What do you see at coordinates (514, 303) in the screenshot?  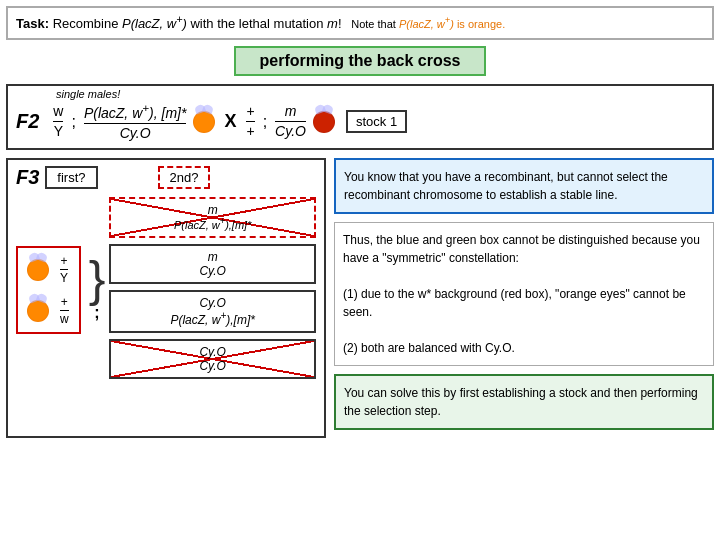 I see `point1-text: (1) due to the w* background (red box), …` at bounding box center [514, 303].